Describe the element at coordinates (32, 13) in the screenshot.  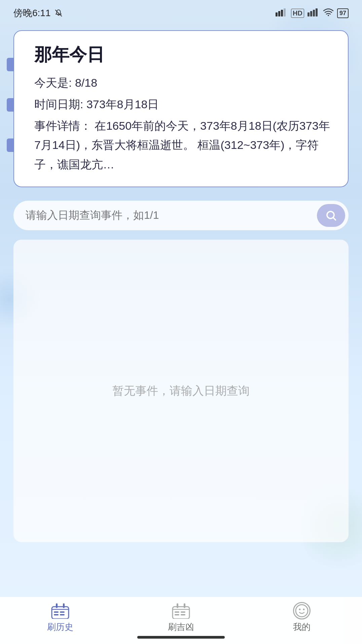
I see `time-label: 傍晚6:11` at that location.